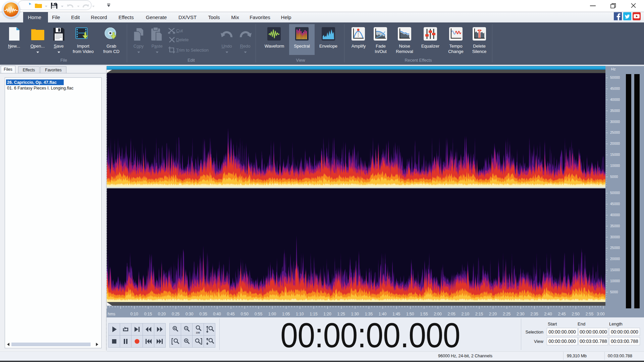 The image size is (644, 362). What do you see at coordinates (479, 314) in the screenshot?
I see `svg-text: 2:15` at bounding box center [479, 314].